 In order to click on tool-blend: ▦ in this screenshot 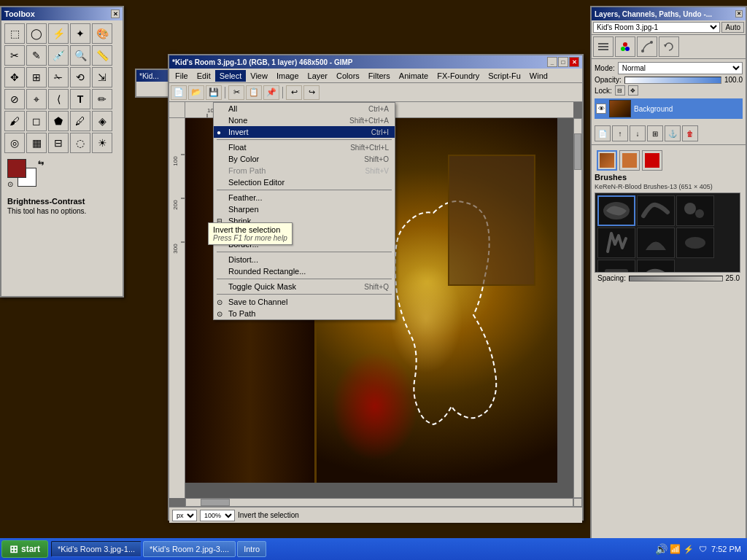, I will do `click(36, 143)`.